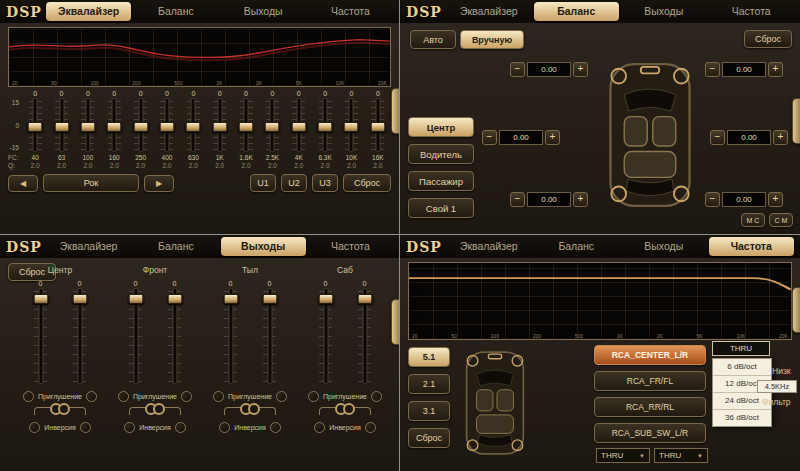 This screenshot has width=800, height=471. Describe the element at coordinates (768, 39) in the screenshot. I see `balance-reset-button: Сброс` at that location.